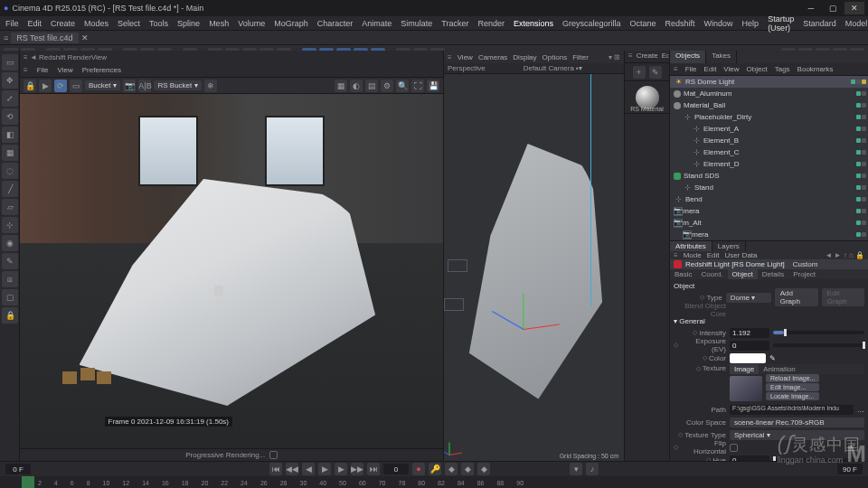 This screenshot has width=868, height=488. Describe the element at coordinates (101, 70) in the screenshot. I see `rv-menu-prefs: Preferences` at that location.